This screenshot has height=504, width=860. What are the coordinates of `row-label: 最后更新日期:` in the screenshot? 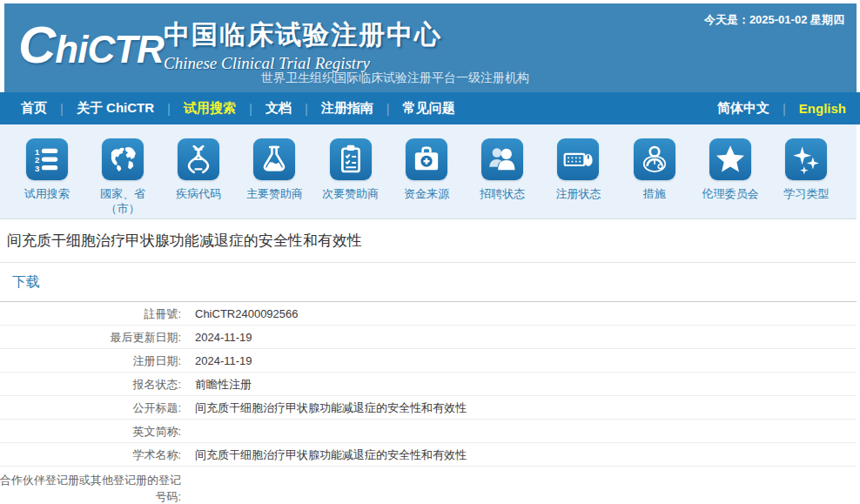 It's located at (94, 338).